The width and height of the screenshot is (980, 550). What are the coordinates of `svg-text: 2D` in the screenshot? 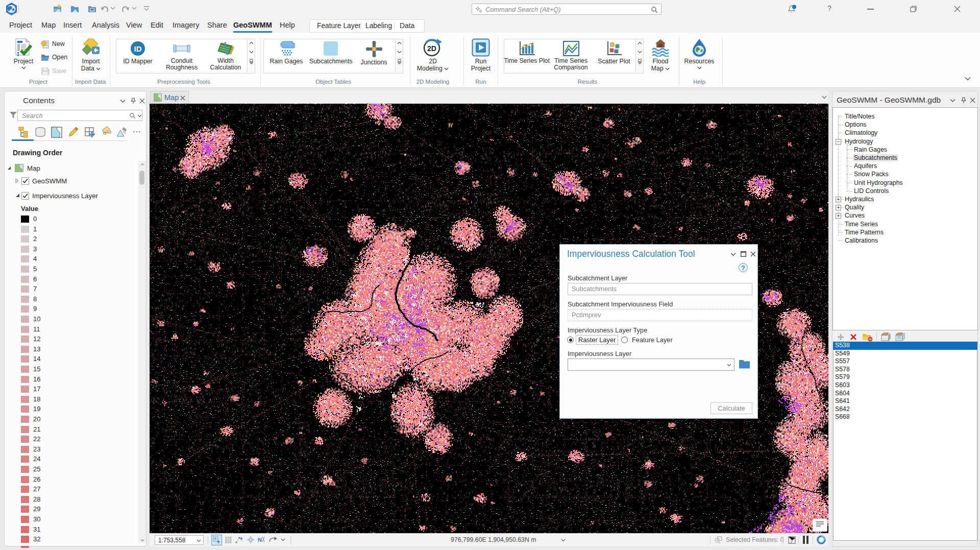 It's located at (432, 49).